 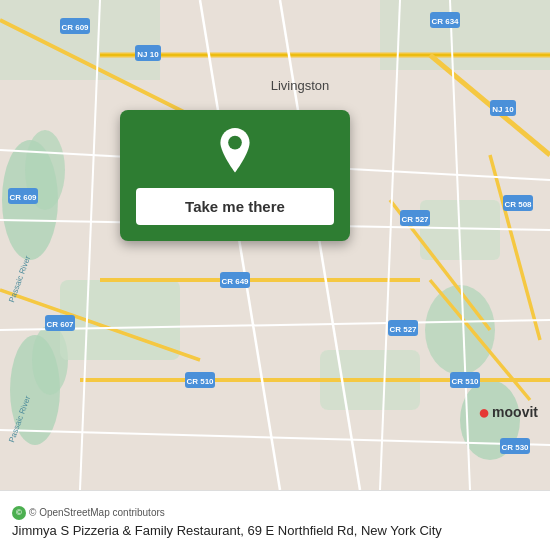 What do you see at coordinates (235, 282) in the screenshot?
I see `svg-text: CR 649` at bounding box center [235, 282].